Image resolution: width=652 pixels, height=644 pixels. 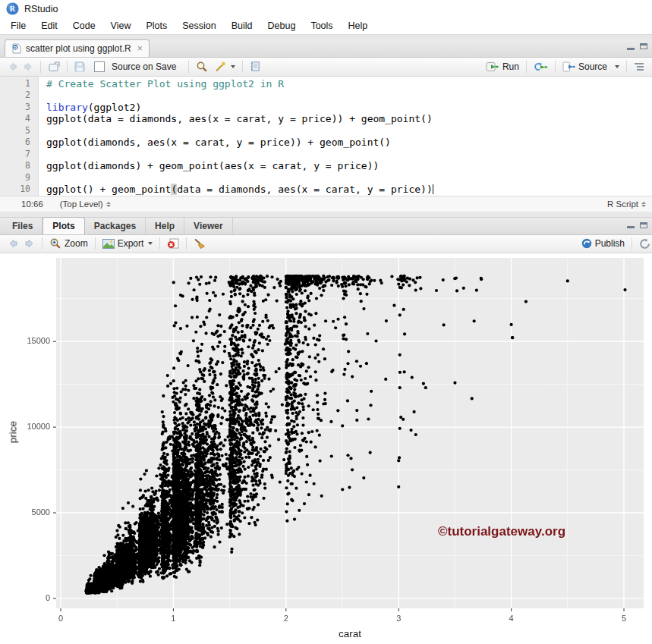 I want to click on code-line: 1# Create Scatter Plot using ggplot2 in …, so click(x=326, y=84).